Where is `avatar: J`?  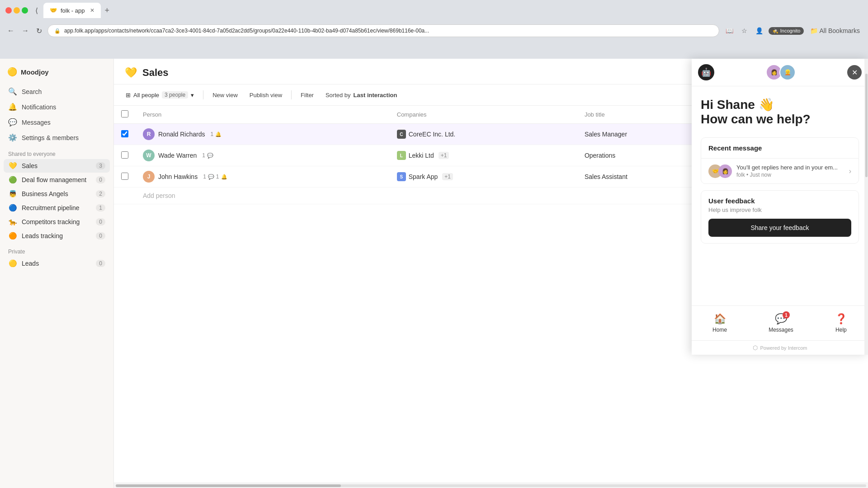 avatar: J is located at coordinates (149, 177).